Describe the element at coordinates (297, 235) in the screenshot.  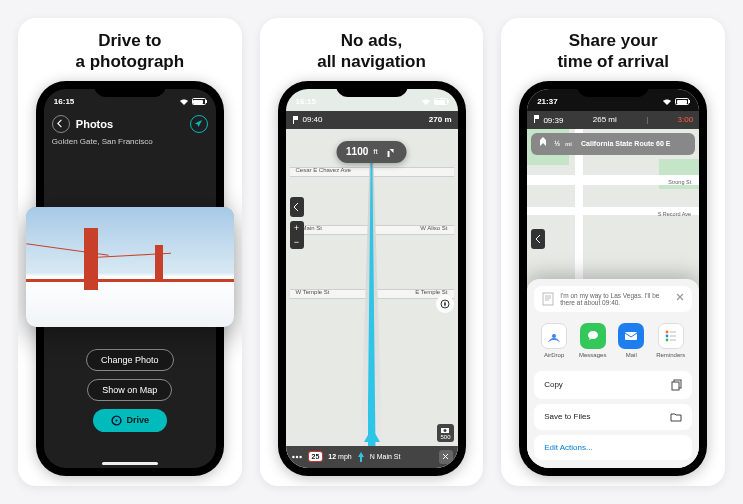
I see `zoom-control: + −` at that location.